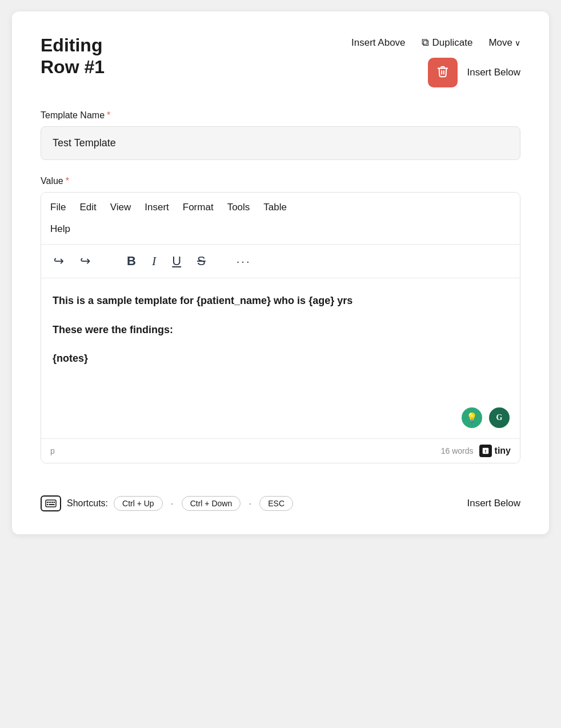 This screenshot has height=728, width=561. What do you see at coordinates (154, 261) in the screenshot?
I see `italic-button: I` at bounding box center [154, 261].